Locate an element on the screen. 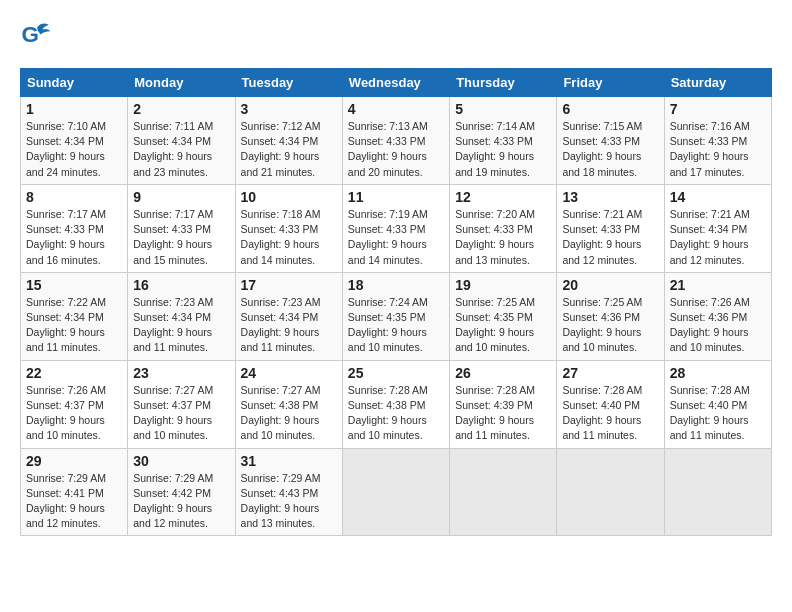 The image size is (792, 612). day-number: 29 is located at coordinates (74, 461).